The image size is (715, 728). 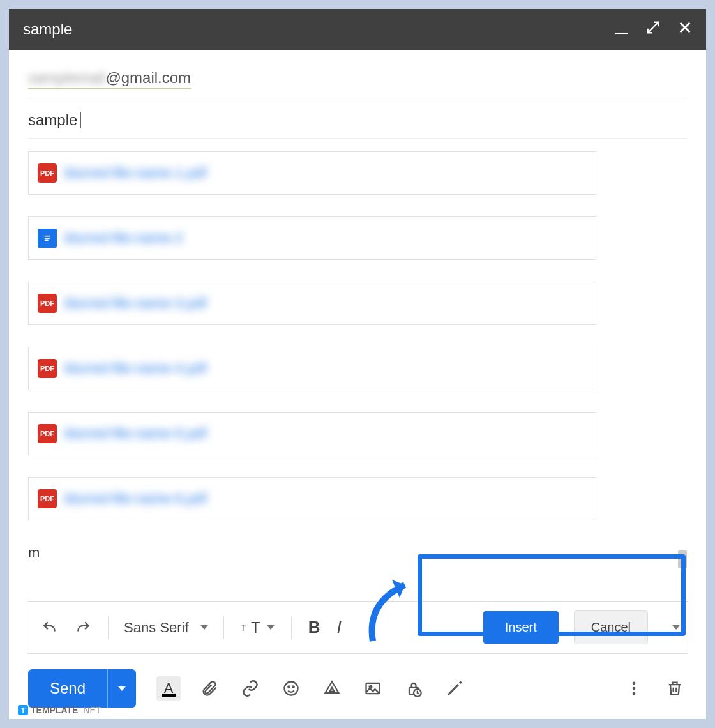 What do you see at coordinates (250, 688) in the screenshot?
I see `insert-link-button` at bounding box center [250, 688].